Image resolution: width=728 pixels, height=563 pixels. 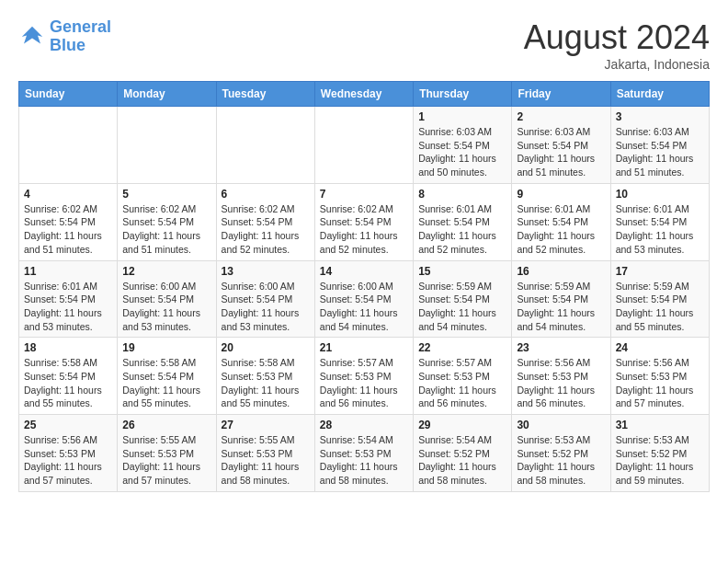 What do you see at coordinates (68, 454) in the screenshot?
I see `calendar-cell: 25Sunrise: 5:56 AM Sunset: 5:53 PM Dayli…` at bounding box center [68, 454].